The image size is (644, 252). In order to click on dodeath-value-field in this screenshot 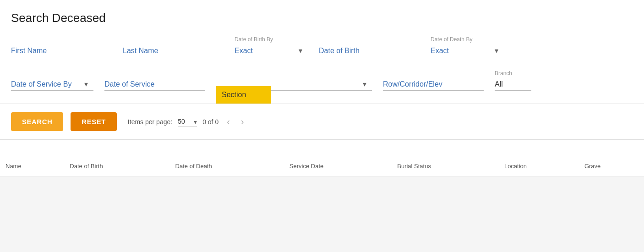, I will do `click(551, 51)`.